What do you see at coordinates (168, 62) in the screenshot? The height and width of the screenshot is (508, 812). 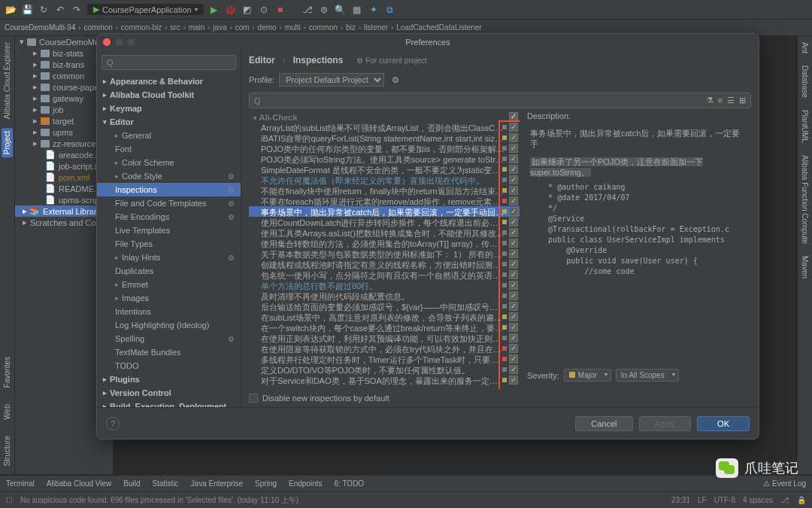 I see `settings-search: Q` at bounding box center [168, 62].